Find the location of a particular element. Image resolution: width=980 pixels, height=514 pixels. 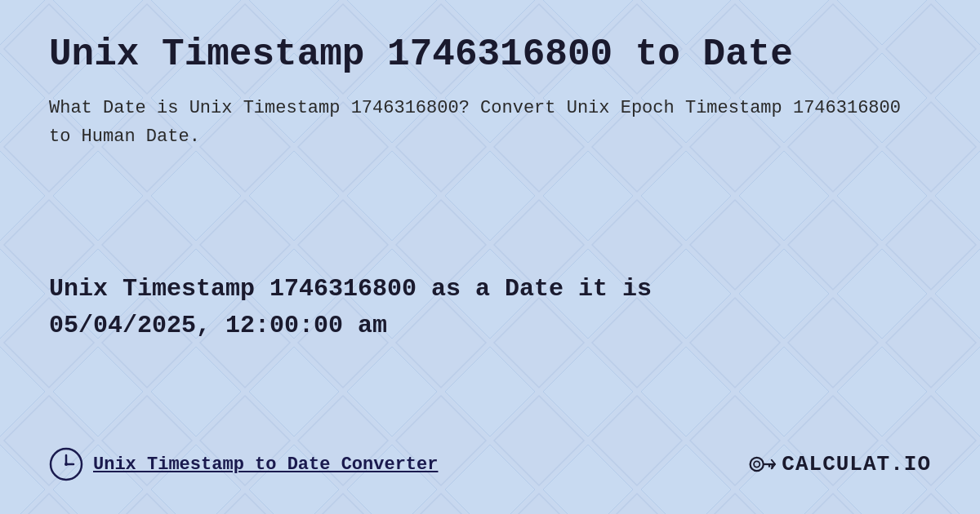

clock-icon is located at coordinates (66, 464).